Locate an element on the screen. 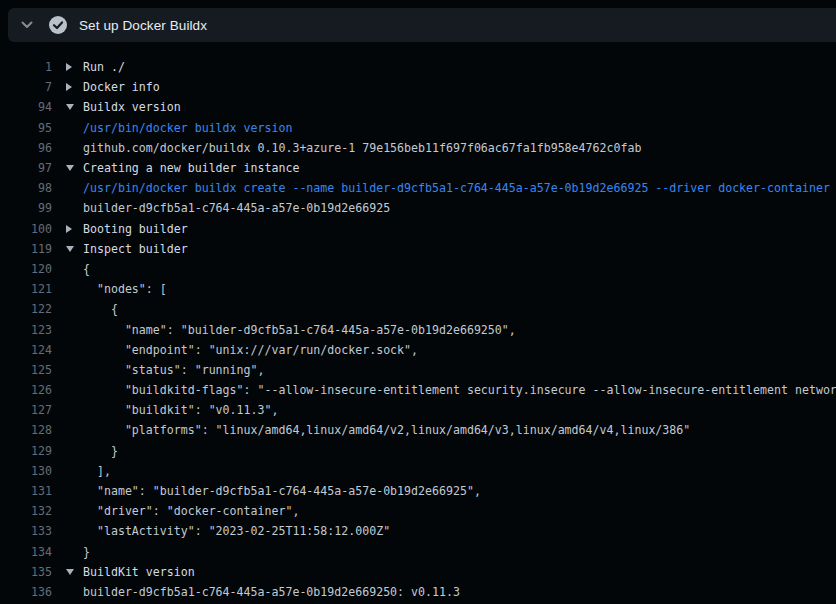  log-line: 122 { is located at coordinates (418, 309).